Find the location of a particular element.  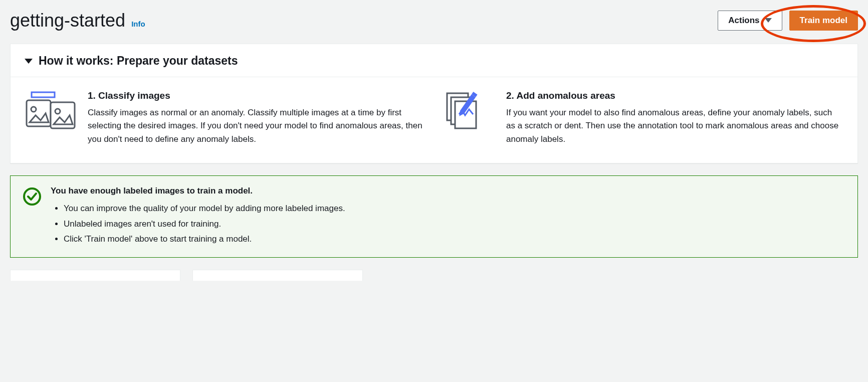

how-it-works-title: How it works: Prepare your datasets is located at coordinates (138, 61).